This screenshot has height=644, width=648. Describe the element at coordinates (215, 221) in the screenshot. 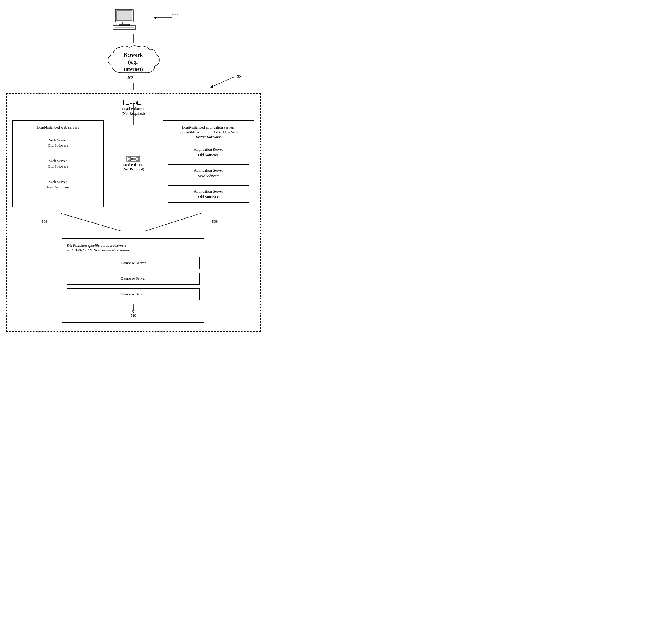

I see `label-508: 508` at that location.